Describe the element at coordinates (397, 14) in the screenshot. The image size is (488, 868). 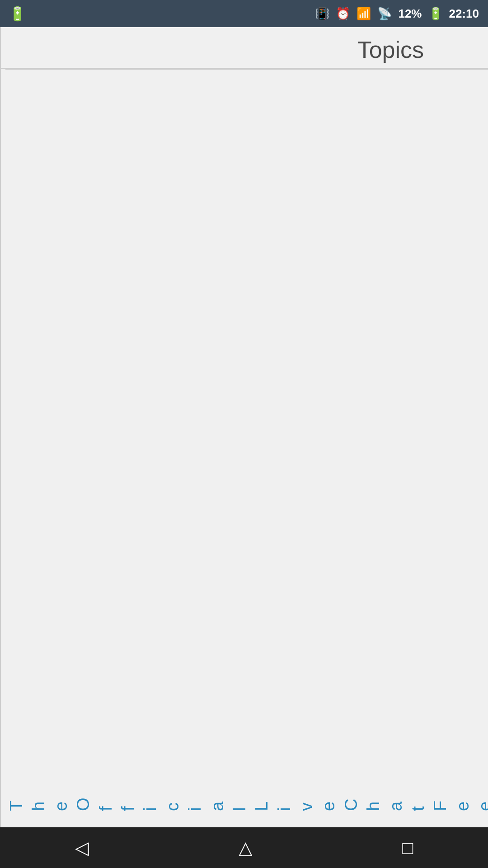
I see `status-icons: 📳 ⏰ 📶 📡 12% 🔋 22:10` at that location.